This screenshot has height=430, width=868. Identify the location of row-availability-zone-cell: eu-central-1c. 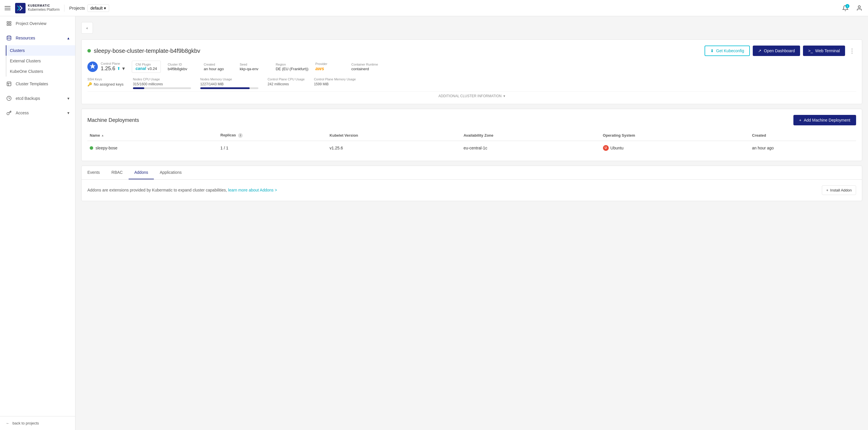
(531, 148).